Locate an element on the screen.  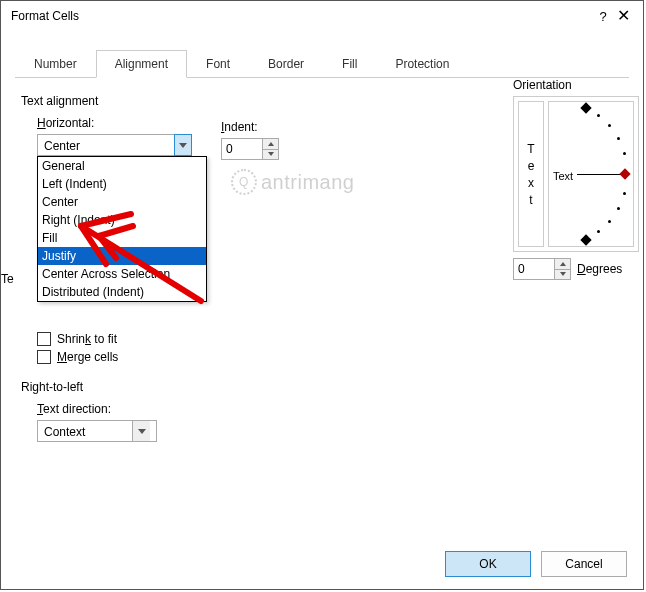
tab-border: Border is located at coordinates (286, 64).